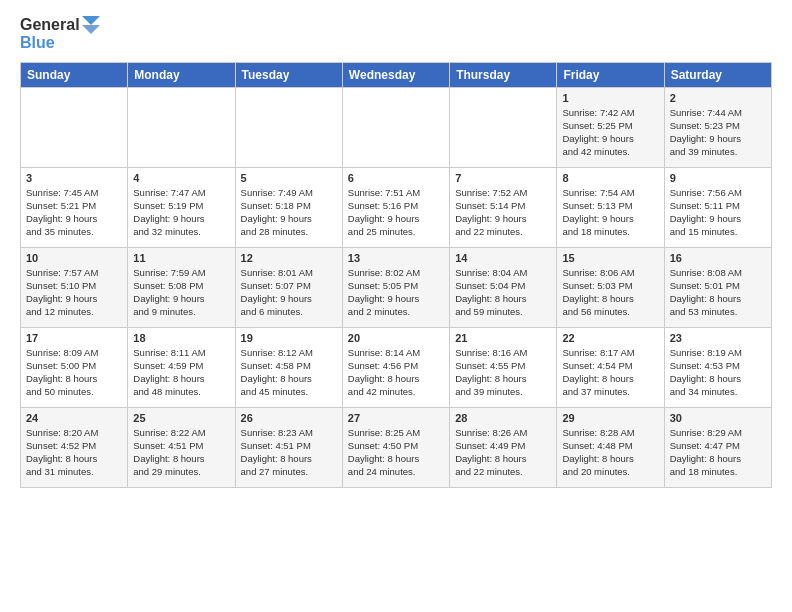 The width and height of the screenshot is (792, 612). What do you see at coordinates (74, 452) in the screenshot?
I see `day-info: Sunrise: 8:20 AM Sunset: 4:52 PM Dayligh…` at bounding box center [74, 452].